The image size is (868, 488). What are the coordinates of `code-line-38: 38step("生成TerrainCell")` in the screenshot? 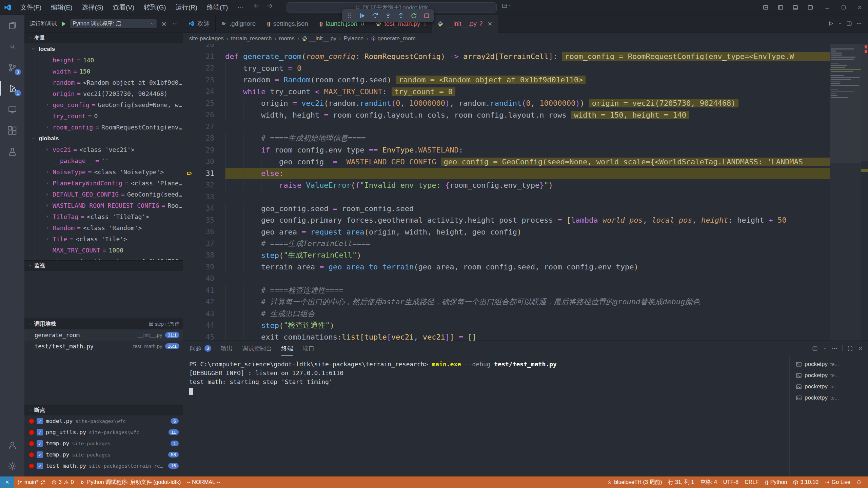 It's located at (507, 256).